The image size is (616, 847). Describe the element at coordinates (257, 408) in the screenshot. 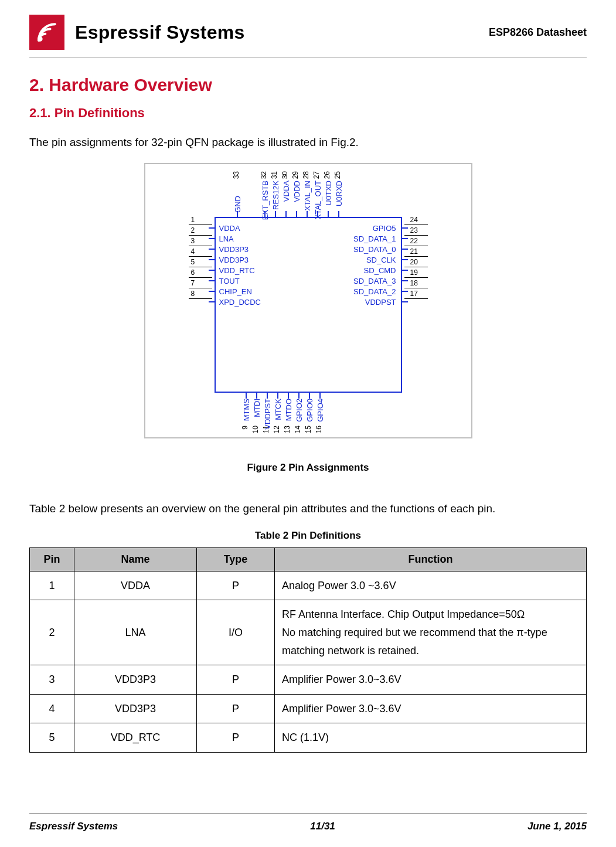

I see `pin-label: MTDI` at that location.